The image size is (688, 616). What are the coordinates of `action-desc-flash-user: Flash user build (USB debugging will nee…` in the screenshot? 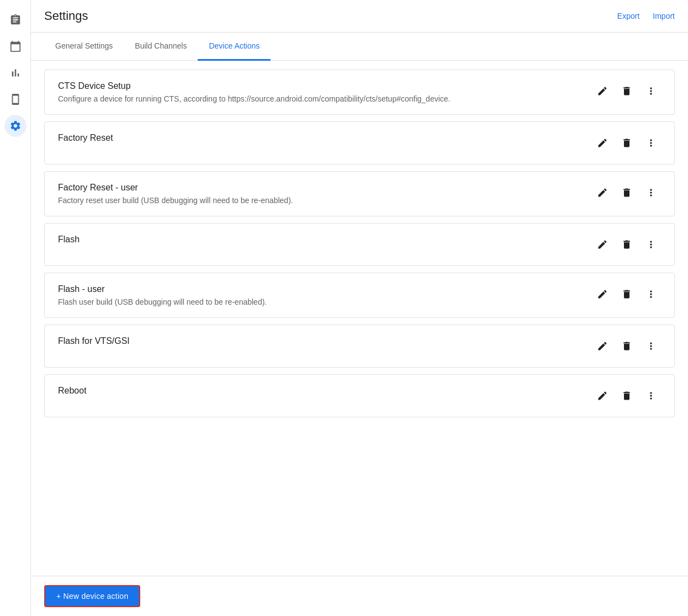 It's located at (325, 302).